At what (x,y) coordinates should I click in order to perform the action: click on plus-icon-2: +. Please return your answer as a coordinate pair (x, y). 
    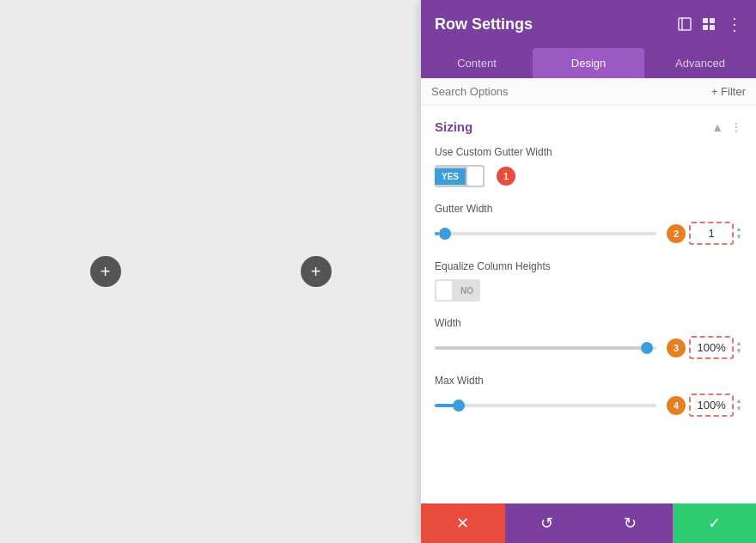
    Looking at the image, I should click on (316, 272).